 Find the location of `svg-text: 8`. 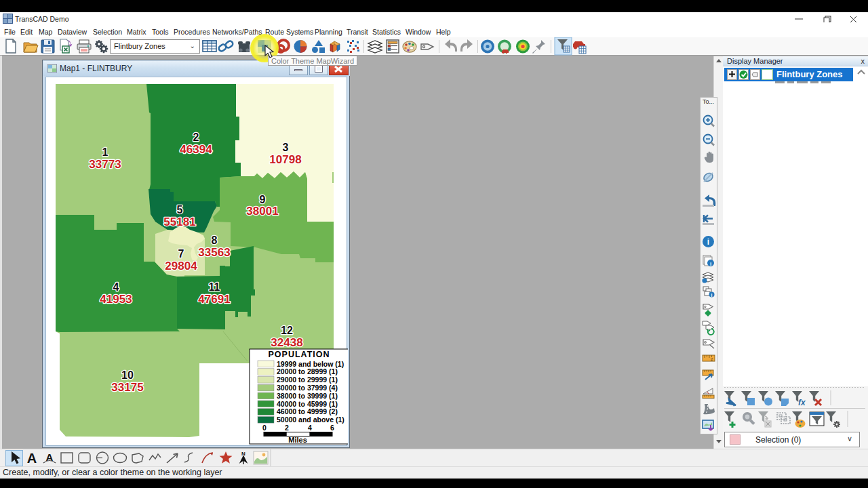

svg-text: 8 is located at coordinates (214, 240).